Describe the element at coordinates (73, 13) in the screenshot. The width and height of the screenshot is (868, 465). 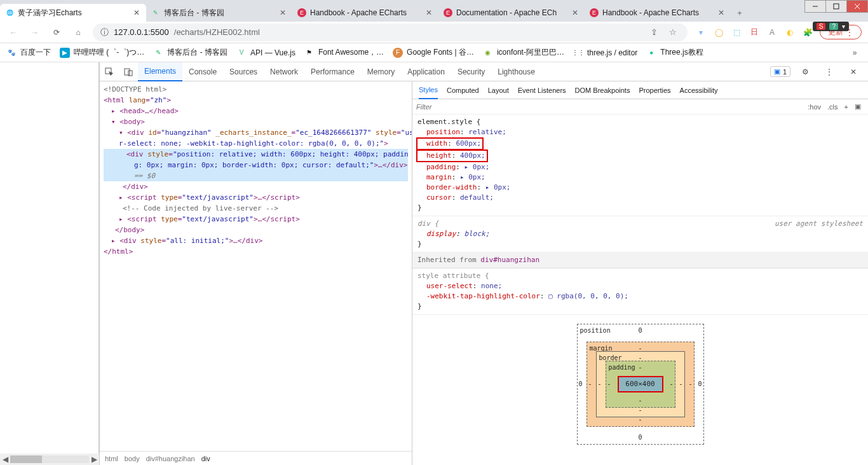
I see `tab-title: 黄子涵学习Echarts` at that location.